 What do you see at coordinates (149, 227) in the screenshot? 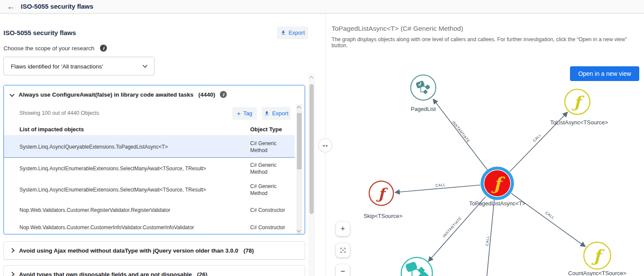
I see `table-row: Nop.Web.Validators.Customer.CustomerInfo…` at bounding box center [149, 227].